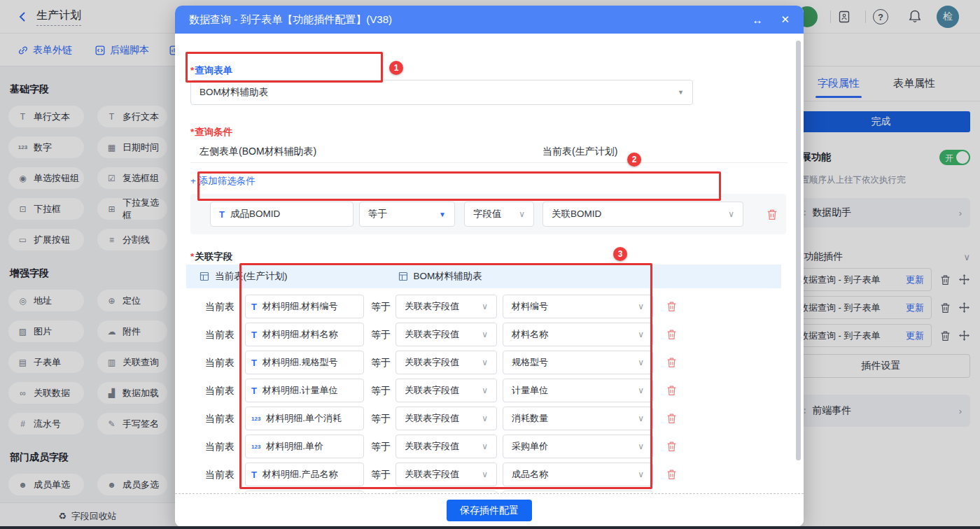 The width and height of the screenshot is (980, 529). I want to click on resize-icon: ↔, so click(757, 20).